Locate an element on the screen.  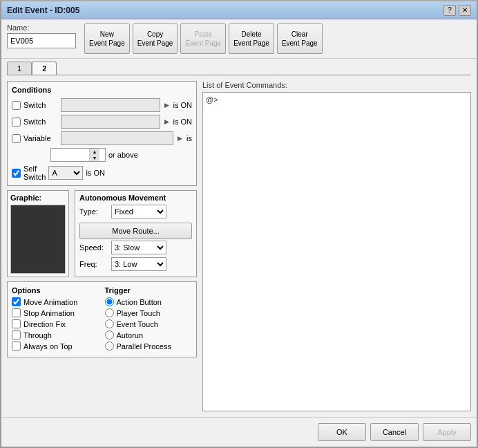
ok-button: OK is located at coordinates (342, 432).